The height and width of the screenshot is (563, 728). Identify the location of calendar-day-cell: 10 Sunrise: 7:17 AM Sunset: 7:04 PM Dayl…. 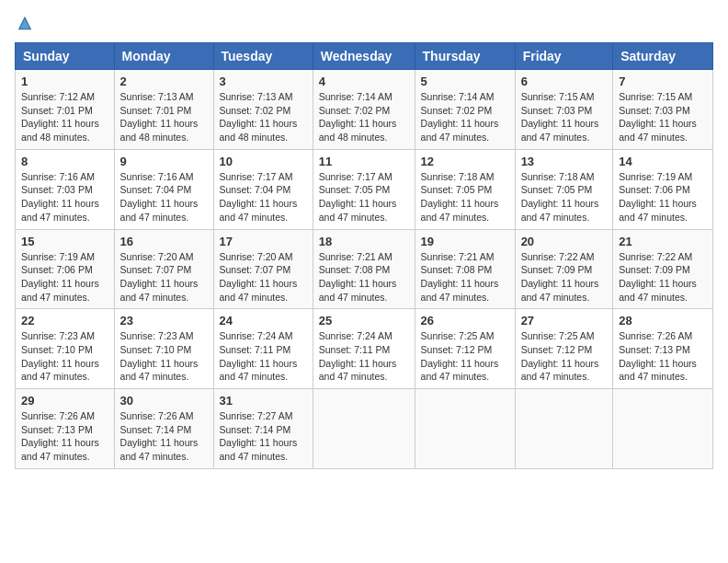
(263, 190).